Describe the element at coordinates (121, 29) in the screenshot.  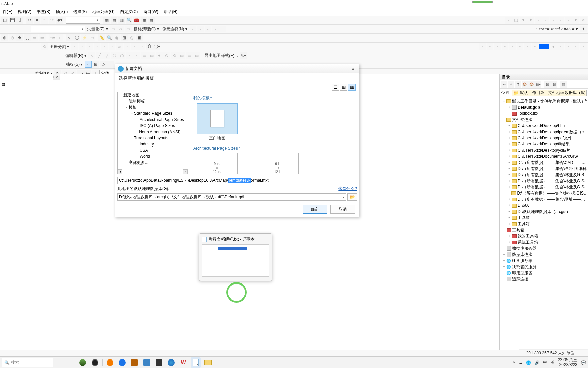
I see `vec-btn2: ▱` at that location.